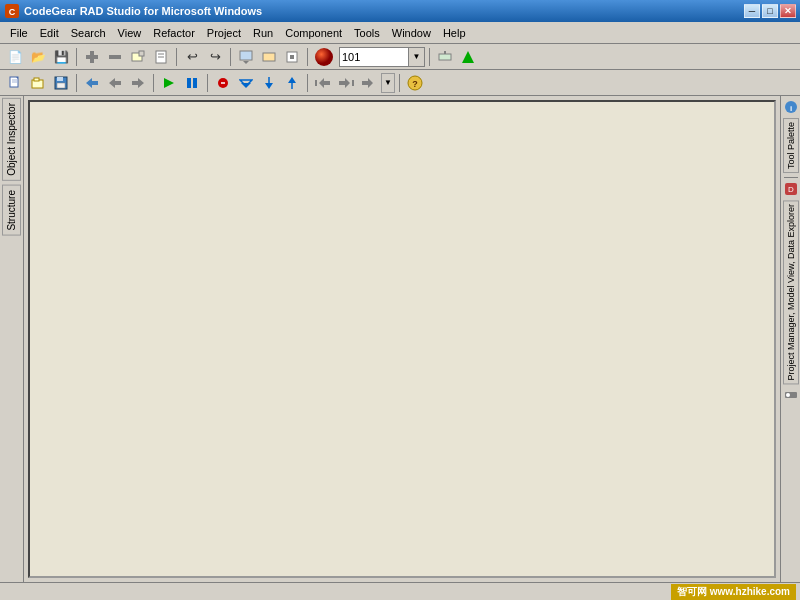 This screenshot has width=800, height=600. Describe the element at coordinates (788, 11) in the screenshot. I see `close-button: ✕` at that location.